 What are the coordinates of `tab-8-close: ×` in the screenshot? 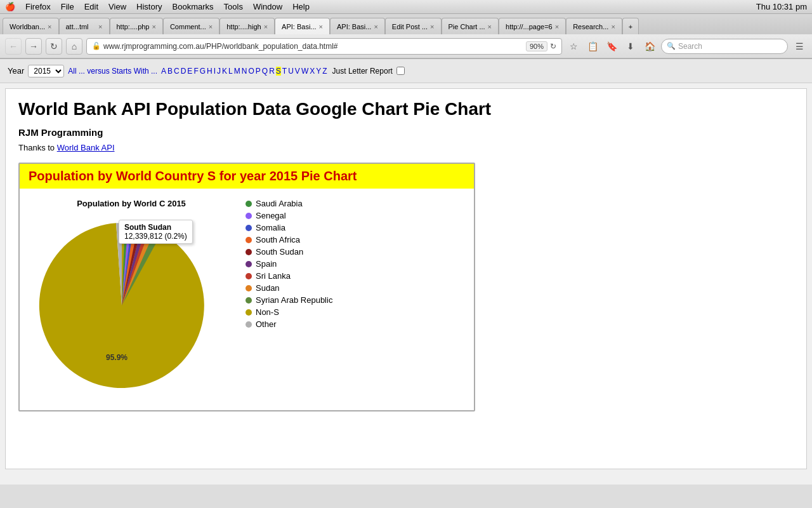 It's located at (432, 27).